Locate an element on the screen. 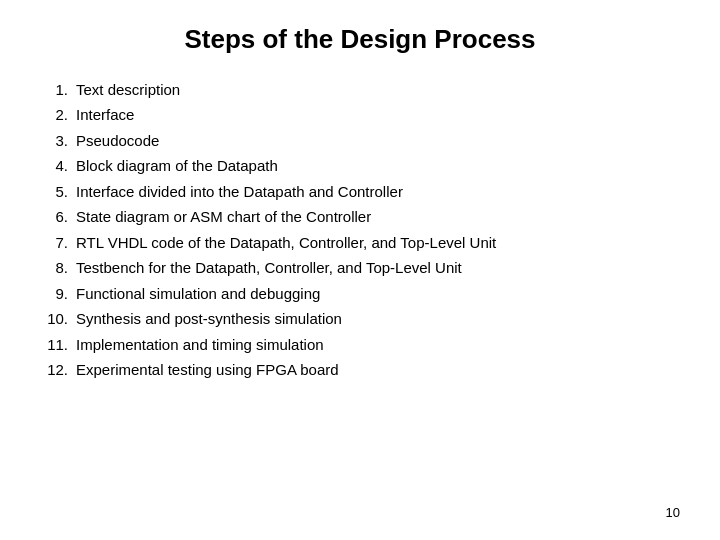  item-text: Testbench for the Datapath, Controller, … is located at coordinates (378, 269).